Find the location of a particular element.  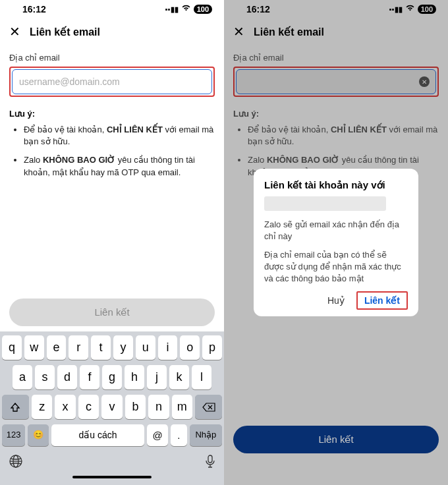

key-enter: Nhập is located at coordinates (206, 435).